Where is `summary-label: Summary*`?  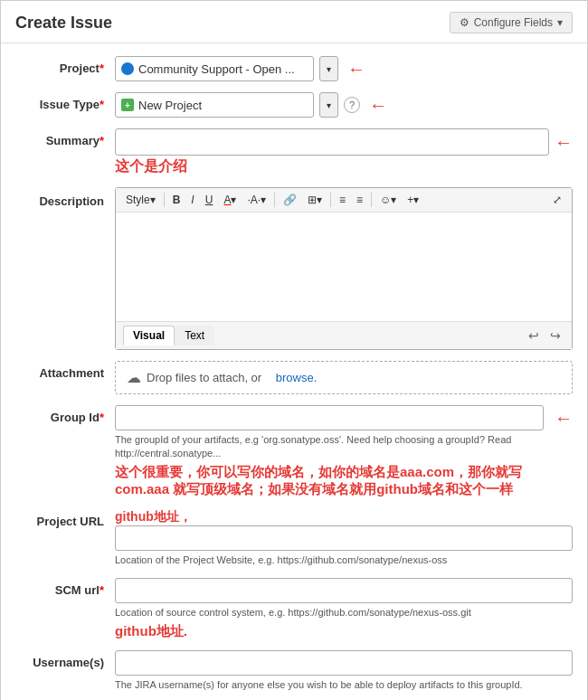 summary-label: Summary* is located at coordinates (65, 137).